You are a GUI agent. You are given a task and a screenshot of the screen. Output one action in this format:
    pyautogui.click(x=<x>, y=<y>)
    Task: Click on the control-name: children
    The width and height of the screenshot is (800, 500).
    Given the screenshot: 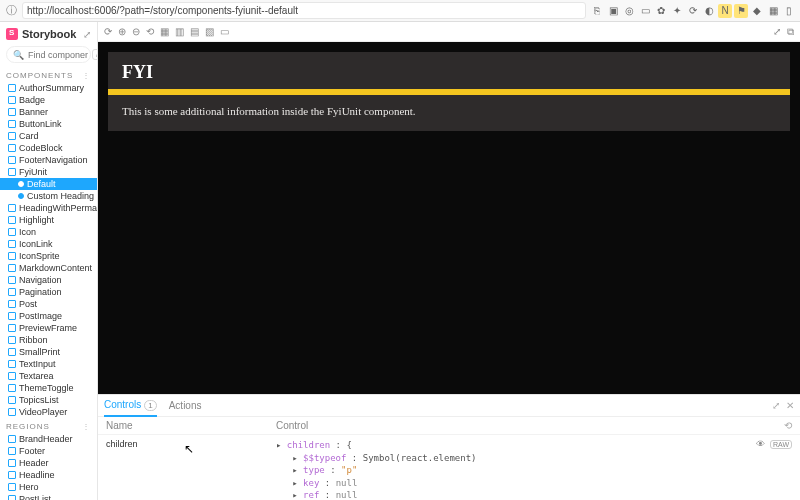 What is the action you would take?
    pyautogui.click(x=191, y=468)
    